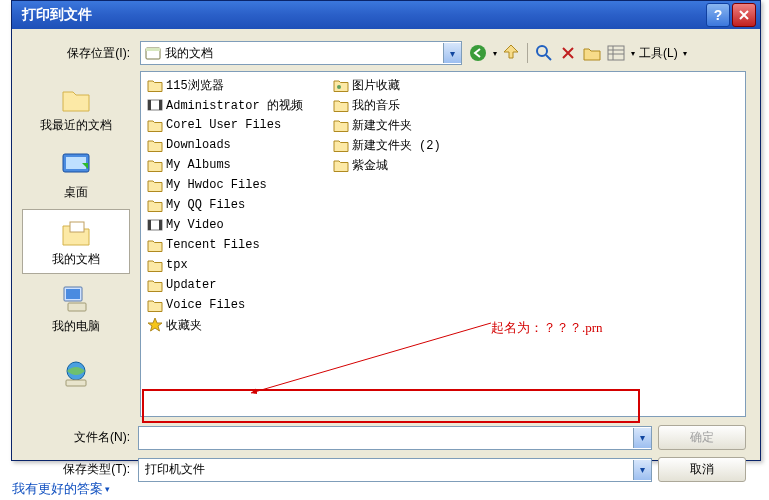  I want to click on views-dropdown-icon: ▾, so click(633, 54).